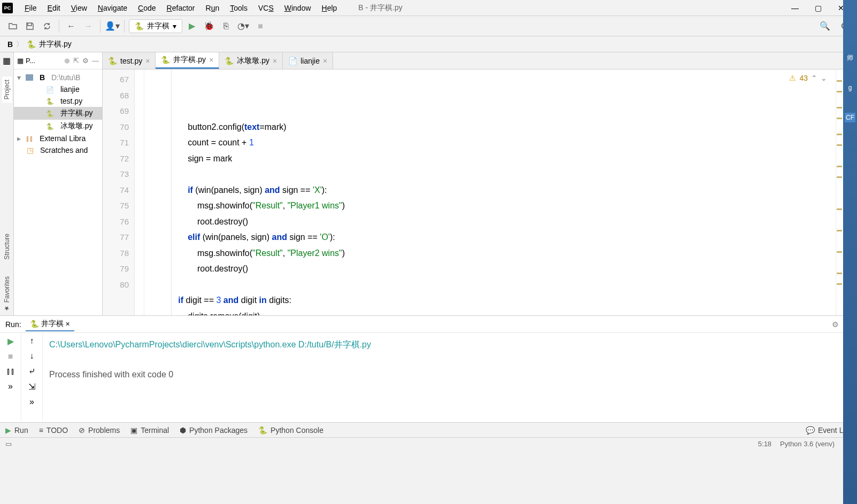  I want to click on warning-icon: ⚠, so click(792, 78).